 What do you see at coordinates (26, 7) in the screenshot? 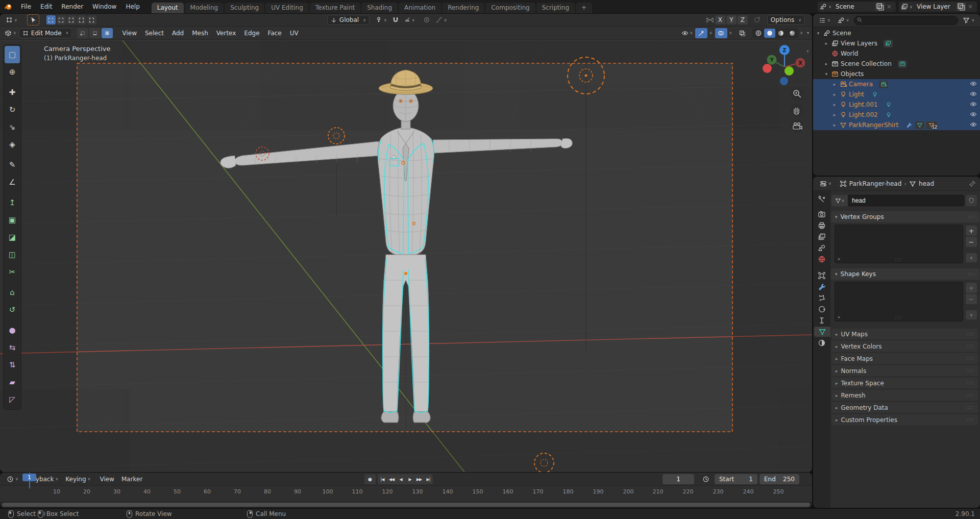
I see `menu: File` at bounding box center [26, 7].